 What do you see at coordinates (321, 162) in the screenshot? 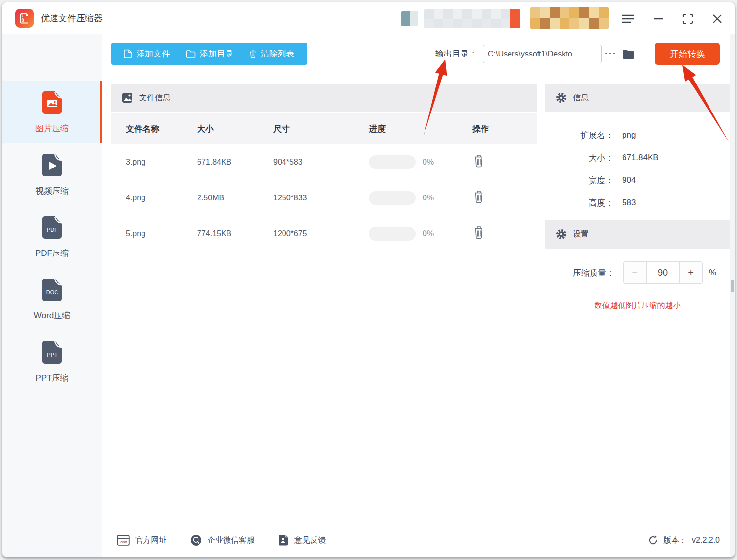
I see `cell-dimensions: 904*583` at bounding box center [321, 162].